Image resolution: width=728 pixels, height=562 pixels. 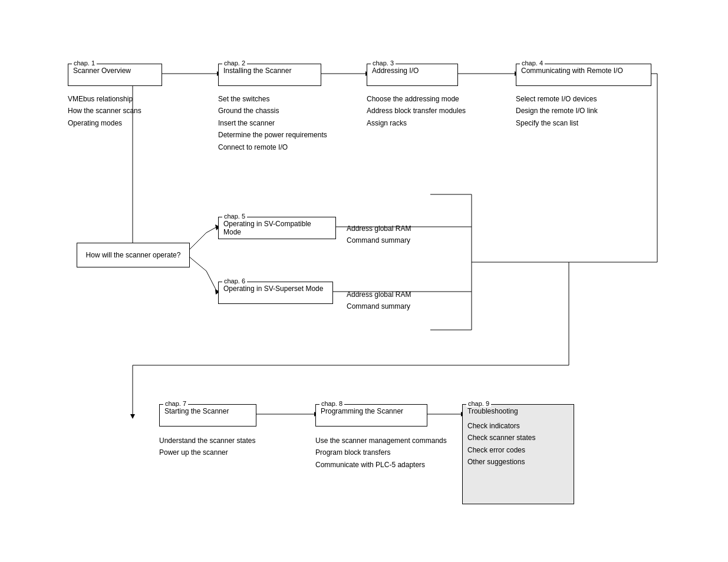 I want to click on content1-line1: VMEbus relationship, so click(x=105, y=99).